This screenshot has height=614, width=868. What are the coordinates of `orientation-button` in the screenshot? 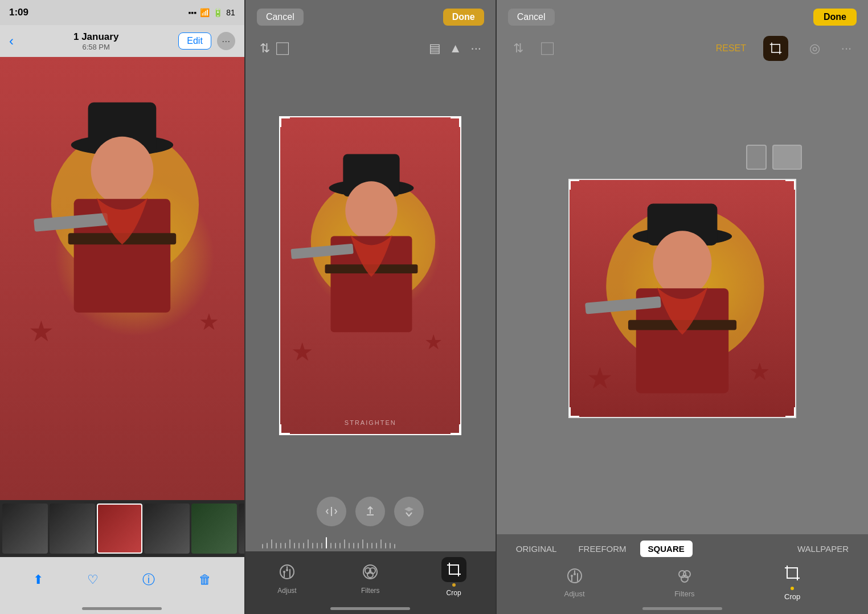 It's located at (370, 511).